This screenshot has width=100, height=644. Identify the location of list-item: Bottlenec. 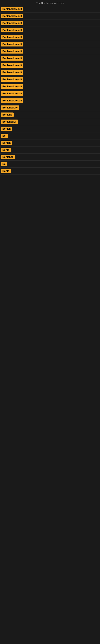
(50, 157).